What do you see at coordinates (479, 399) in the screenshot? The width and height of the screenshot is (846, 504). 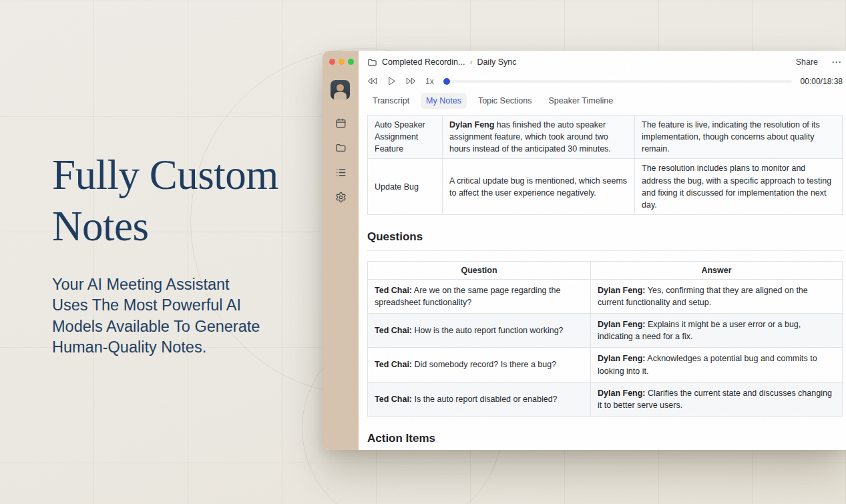 I see `question-cell: Ted Chai: Is the auto report disabled or…` at bounding box center [479, 399].